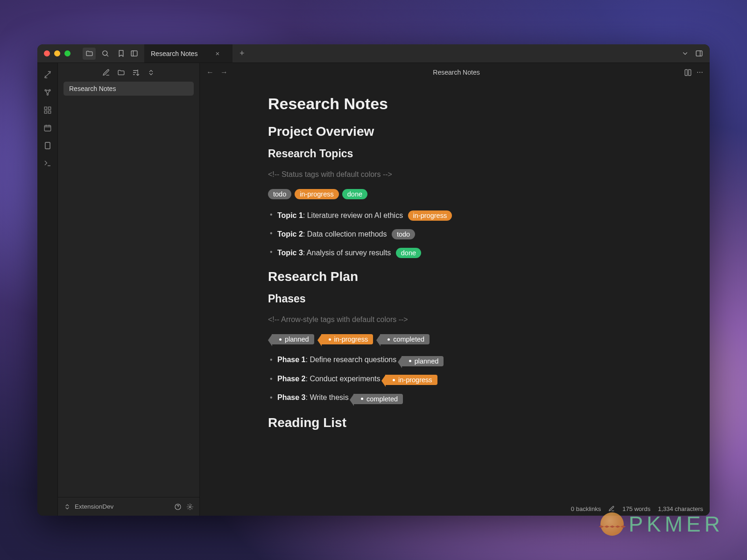 This screenshot has height=560, width=747. Describe the element at coordinates (48, 289) in the screenshot. I see `ribbon` at that location.